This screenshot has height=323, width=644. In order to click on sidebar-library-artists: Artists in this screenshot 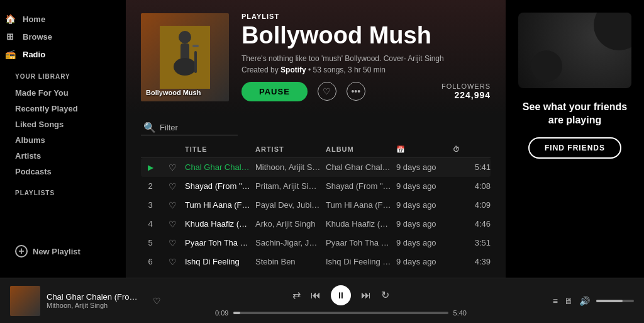, I will do `click(63, 156)`.